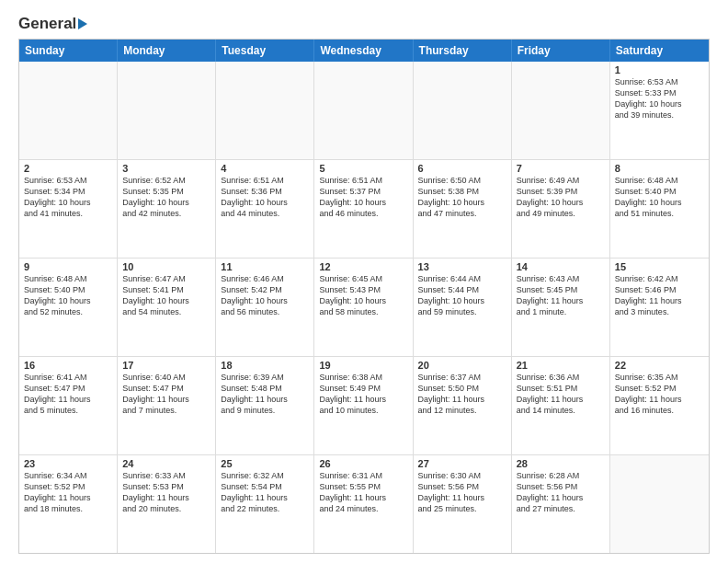 The image size is (728, 563). What do you see at coordinates (463, 504) in the screenshot?
I see `calendar-cell: 27Sunrise: 6:30 AM Sunset: 5:56 PM Dayli…` at bounding box center [463, 504].